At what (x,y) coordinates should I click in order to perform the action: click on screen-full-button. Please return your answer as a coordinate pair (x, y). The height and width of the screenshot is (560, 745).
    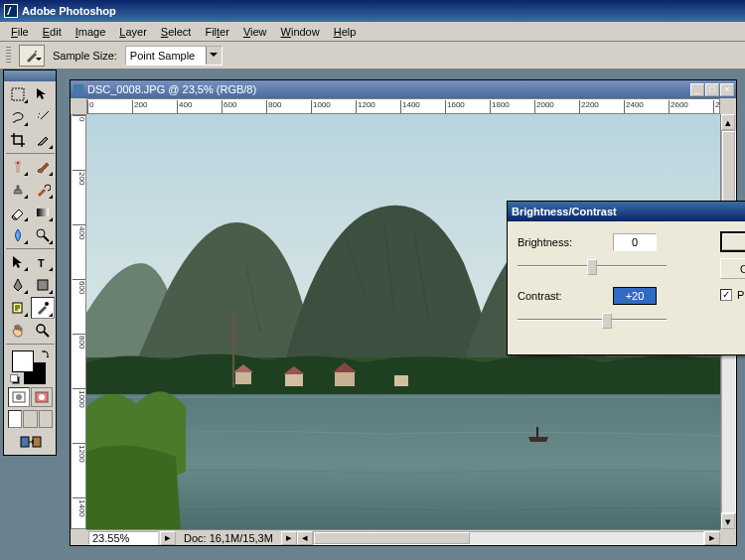
    Looking at the image, I should click on (46, 419).